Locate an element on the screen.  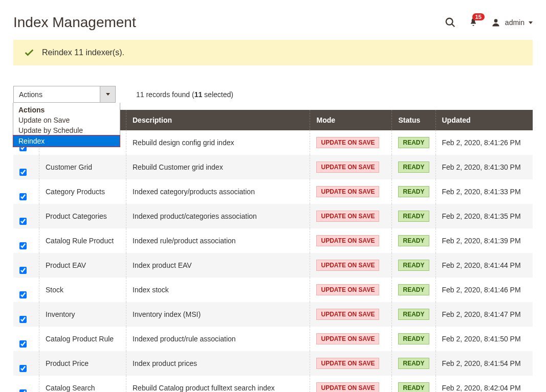
row-updated: Feb 2, 2020, 8:41:39 PM is located at coordinates (484, 241).